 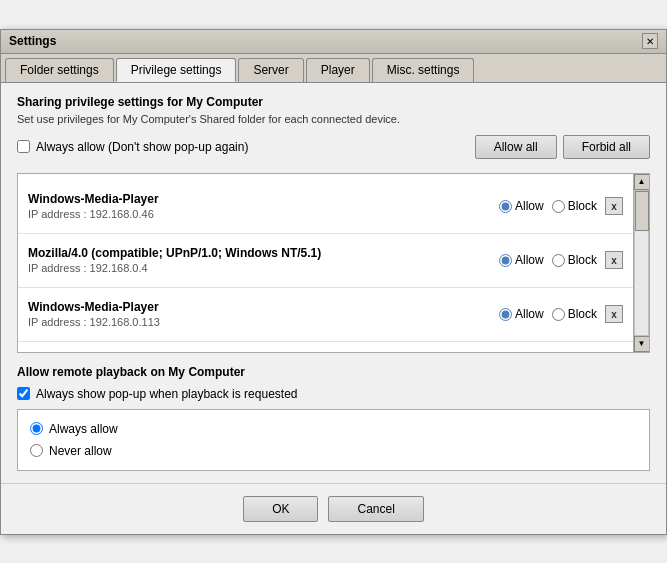 What do you see at coordinates (650, 41) in the screenshot?
I see `close-button: ✕` at bounding box center [650, 41].